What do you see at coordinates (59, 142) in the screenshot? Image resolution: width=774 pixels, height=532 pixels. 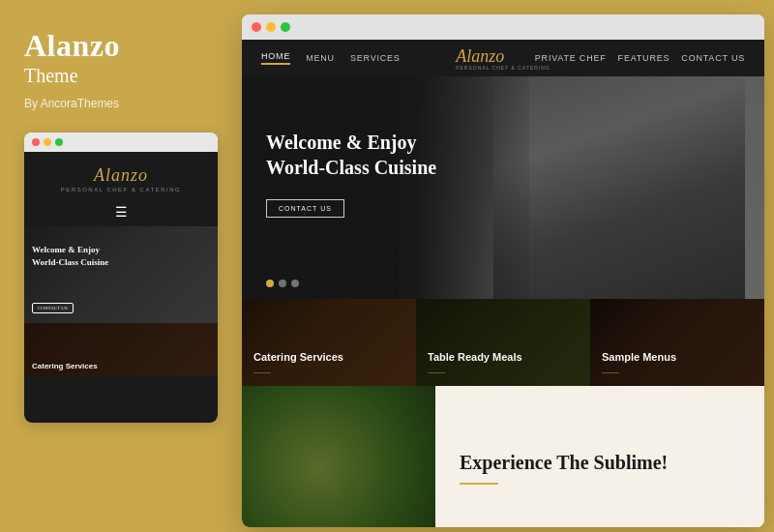 I see `mini-dot-green` at bounding box center [59, 142].